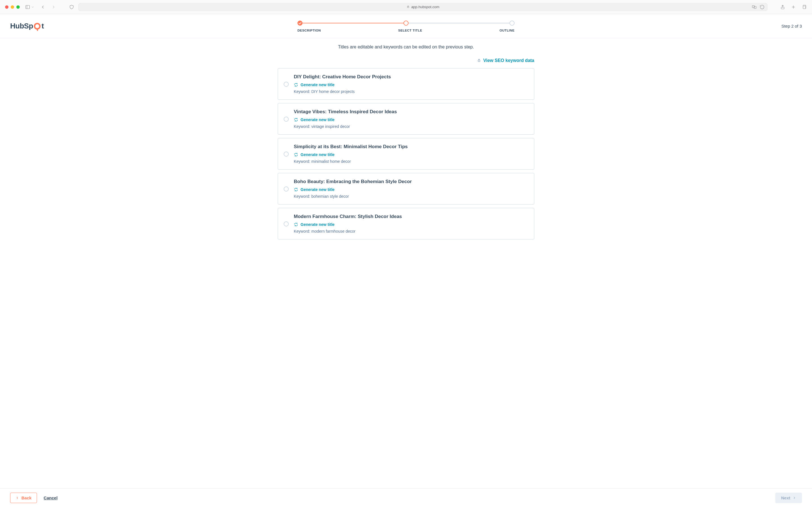 This screenshot has width=812, height=507. Describe the element at coordinates (410, 126) in the screenshot. I see `keyword-line: Keyword: vintage inspired decor` at that location.